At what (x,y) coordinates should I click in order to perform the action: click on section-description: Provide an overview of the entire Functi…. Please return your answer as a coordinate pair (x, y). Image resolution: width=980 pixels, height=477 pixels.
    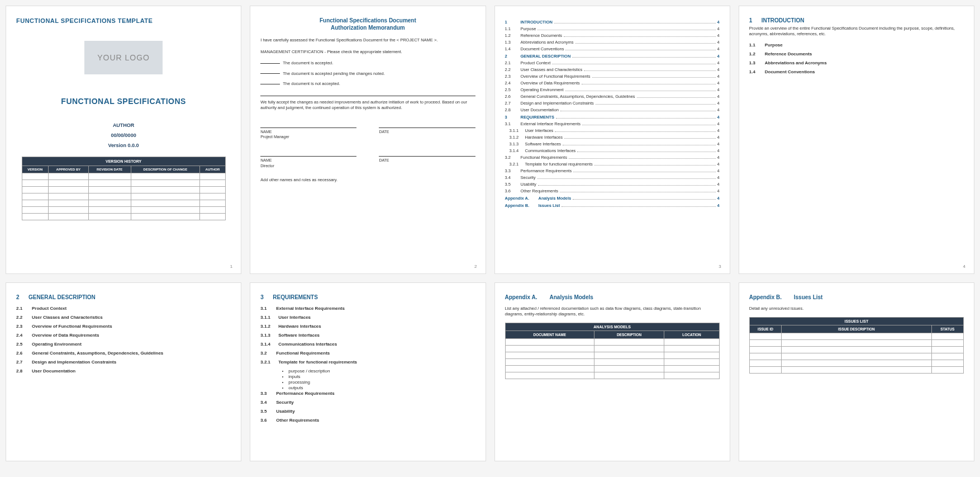
    Looking at the image, I should click on (857, 31).